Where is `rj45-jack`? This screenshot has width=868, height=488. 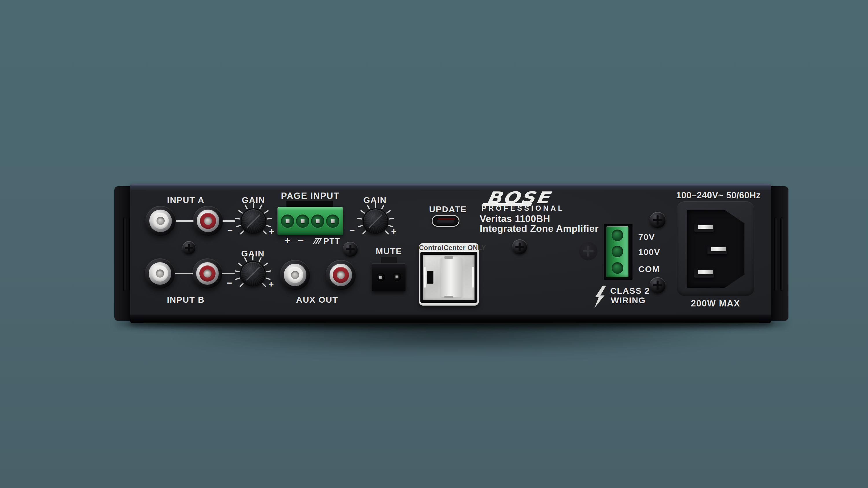 rj45-jack is located at coordinates (449, 278).